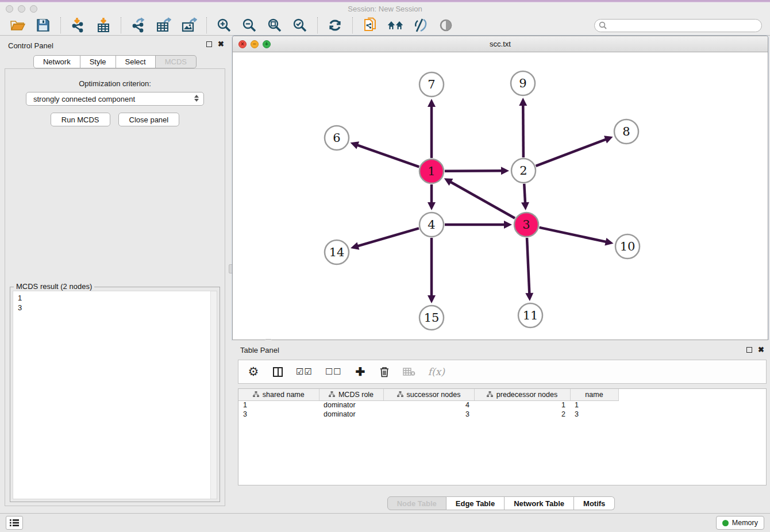 The width and height of the screenshot is (770, 532). Describe the element at coordinates (417, 503) in the screenshot. I see `tab-node-table: Node Table` at that location.